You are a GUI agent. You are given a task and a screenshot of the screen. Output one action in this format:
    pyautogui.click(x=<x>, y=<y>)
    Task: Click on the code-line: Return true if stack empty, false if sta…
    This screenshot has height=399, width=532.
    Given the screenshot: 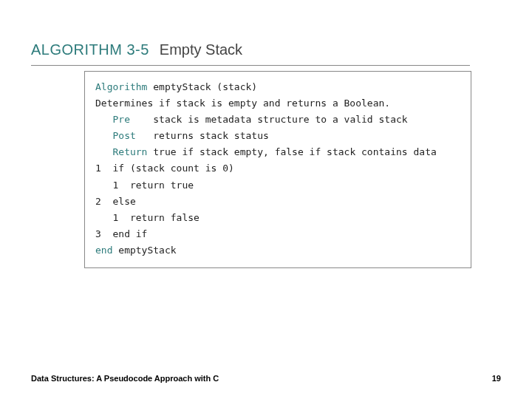 What is the action you would take?
    pyautogui.click(x=278, y=152)
    